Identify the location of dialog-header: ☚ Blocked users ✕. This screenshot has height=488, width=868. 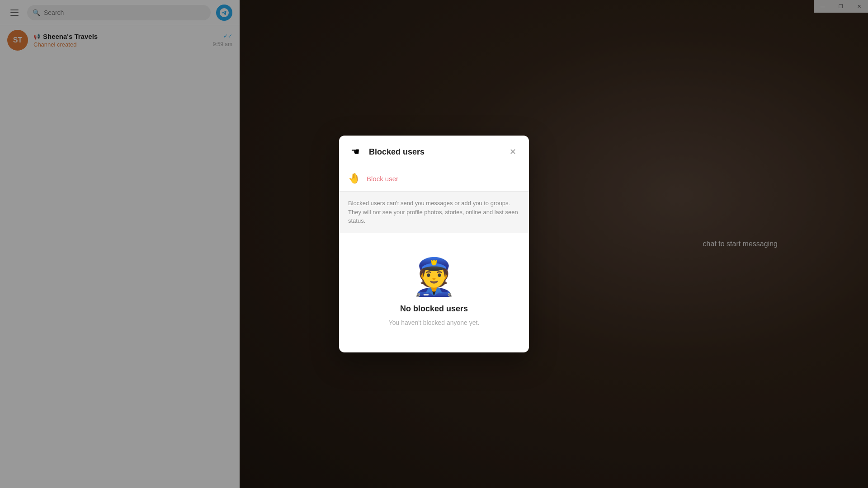
(434, 151).